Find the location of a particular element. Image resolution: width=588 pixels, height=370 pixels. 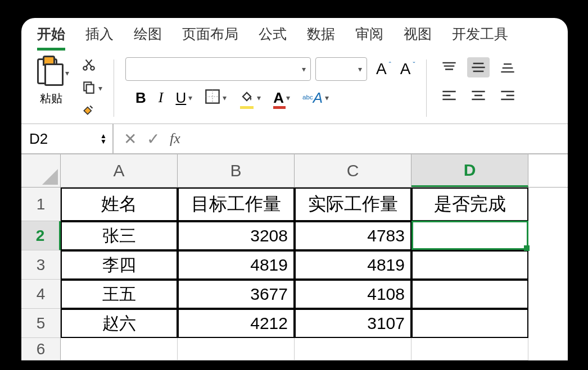

cell-B4: 3677 is located at coordinates (236, 294).